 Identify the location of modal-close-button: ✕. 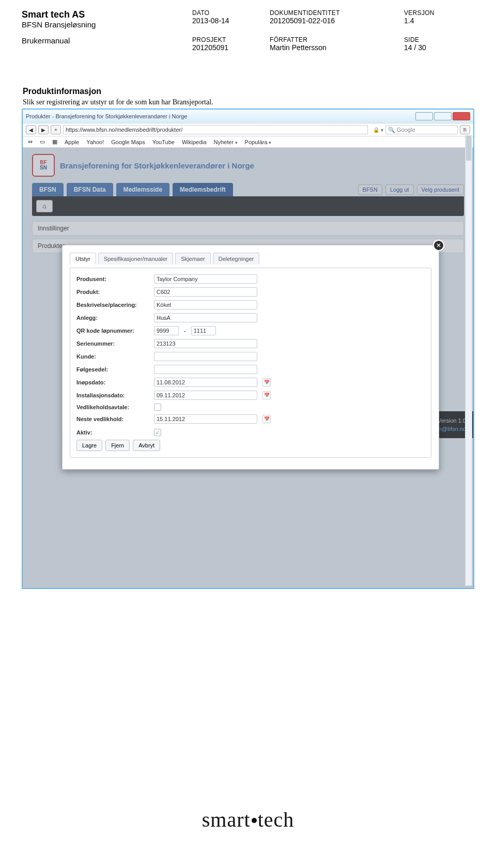
(439, 245).